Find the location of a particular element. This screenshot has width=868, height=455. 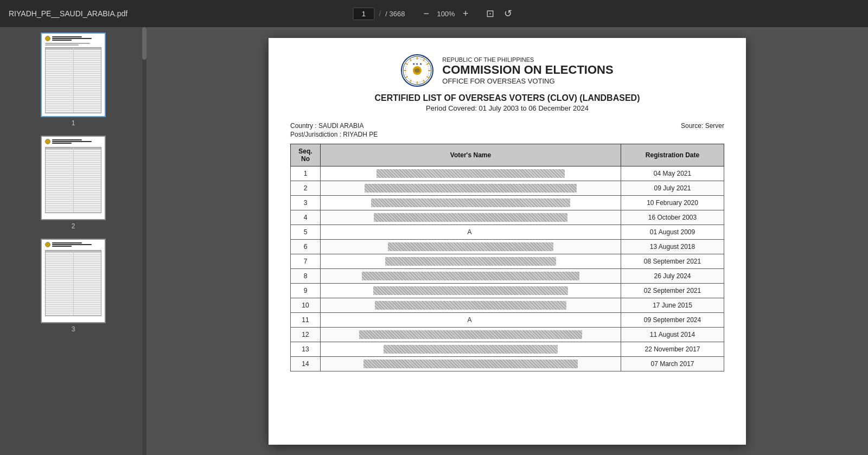

page-number-1: 1 is located at coordinates (74, 123).